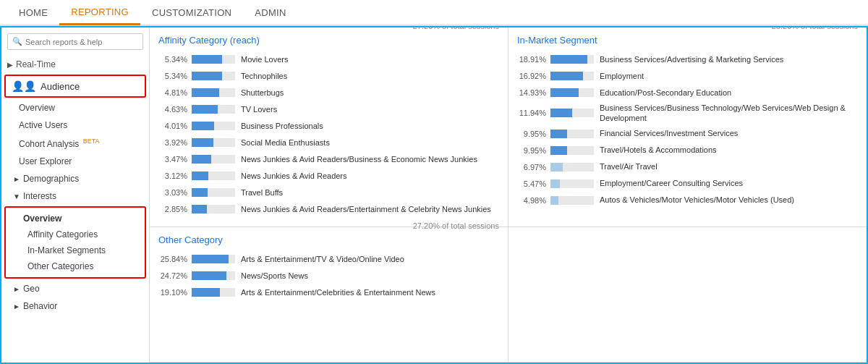  Describe the element at coordinates (75, 266) in the screenshot. I see `sidebar-other-categories: Other Categories` at that location.